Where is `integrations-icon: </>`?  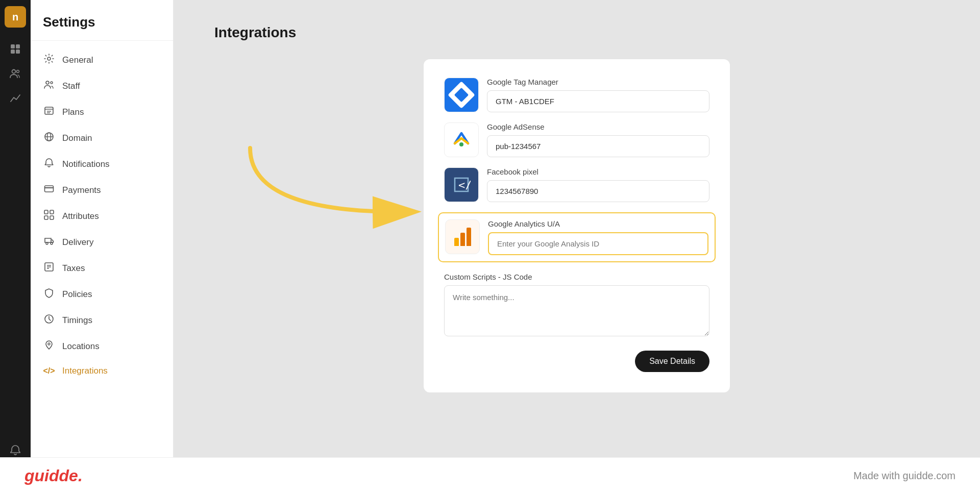
integrations-icon: </> is located at coordinates (49, 371).